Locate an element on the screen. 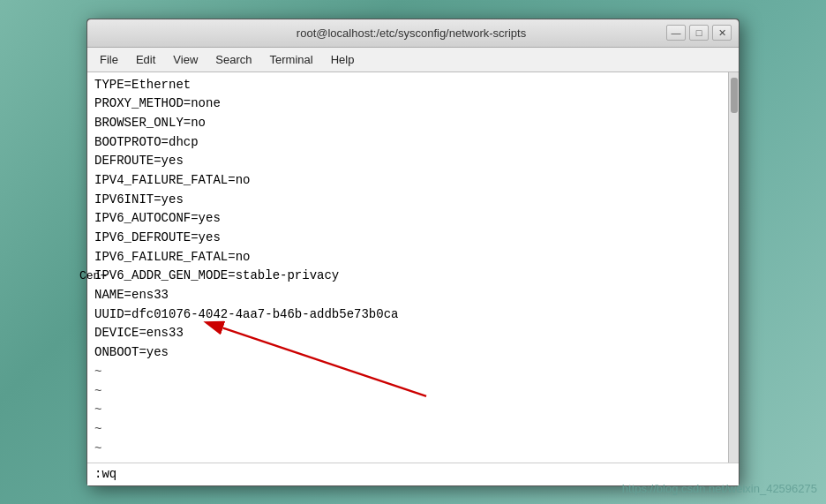 Image resolution: width=826 pixels, height=504 pixels. menu-file: File is located at coordinates (109, 60).